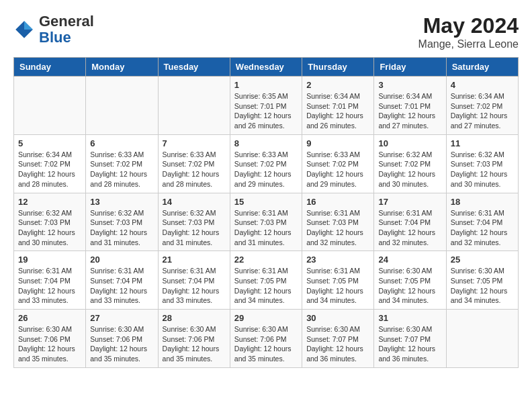 This screenshot has height=411, width=532. What do you see at coordinates (50, 201) in the screenshot?
I see `day-number: 12` at bounding box center [50, 201].